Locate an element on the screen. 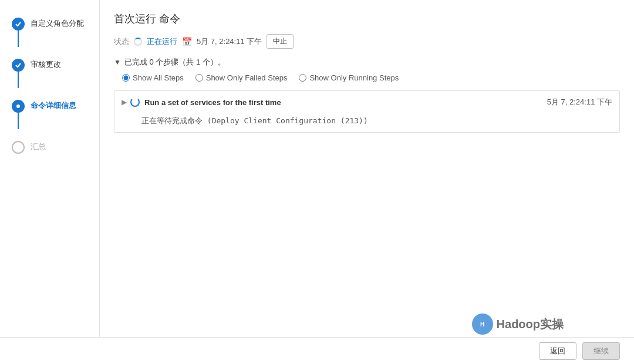 This screenshot has width=634, height=364. abort-button: 中止 is located at coordinates (280, 41).